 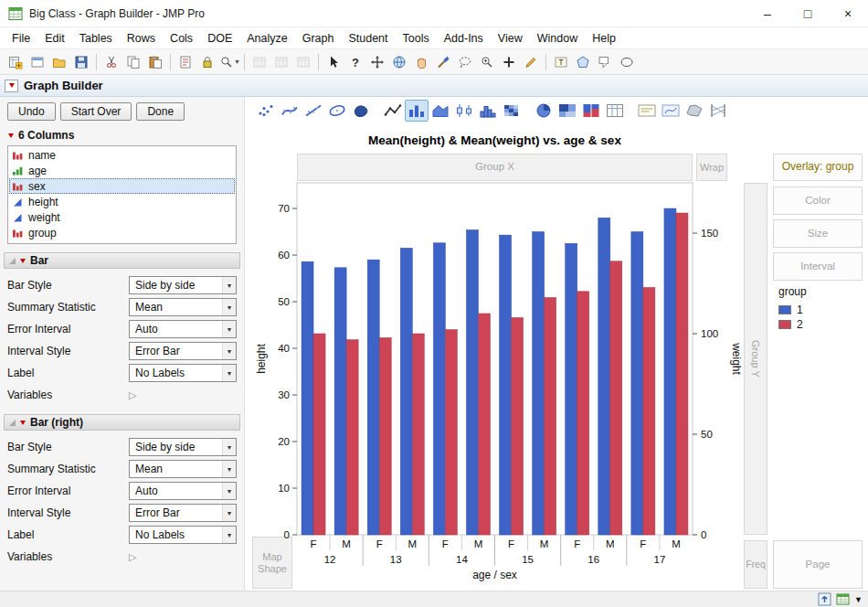 What do you see at coordinates (439, 389) in the screenshot?
I see `bar-height-14F` at bounding box center [439, 389].